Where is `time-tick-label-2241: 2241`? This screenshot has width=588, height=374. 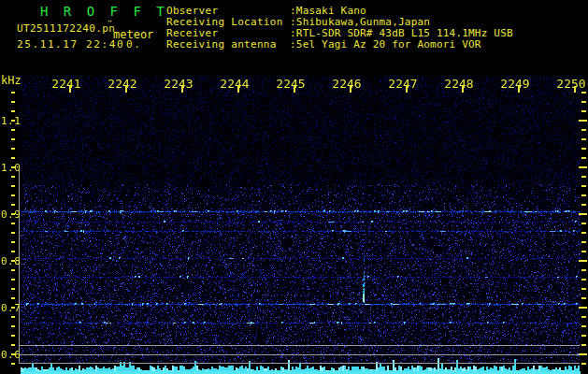
time-tick-label-2241: 2241 is located at coordinates (66, 84).